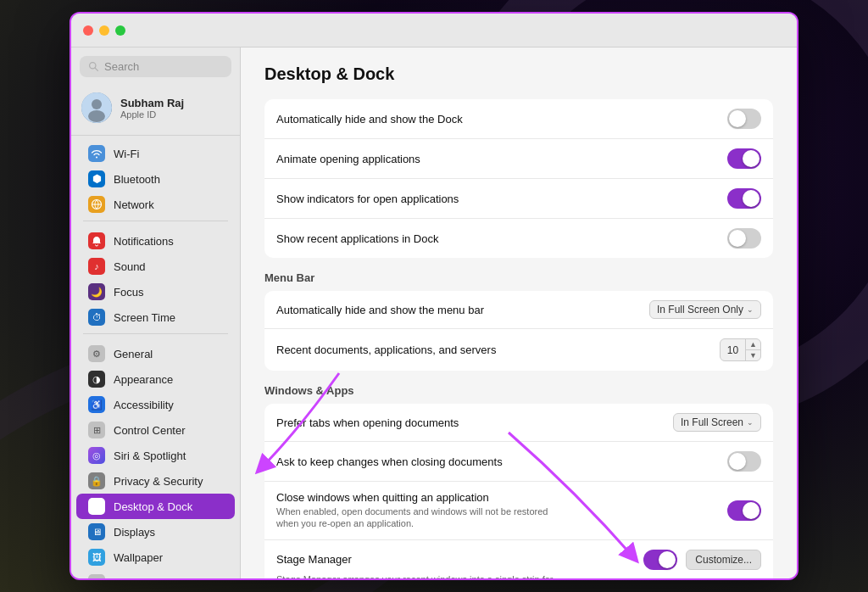 The width and height of the screenshot is (868, 592). What do you see at coordinates (97, 292) in the screenshot?
I see `focus-icon: 🌙` at bounding box center [97, 292].